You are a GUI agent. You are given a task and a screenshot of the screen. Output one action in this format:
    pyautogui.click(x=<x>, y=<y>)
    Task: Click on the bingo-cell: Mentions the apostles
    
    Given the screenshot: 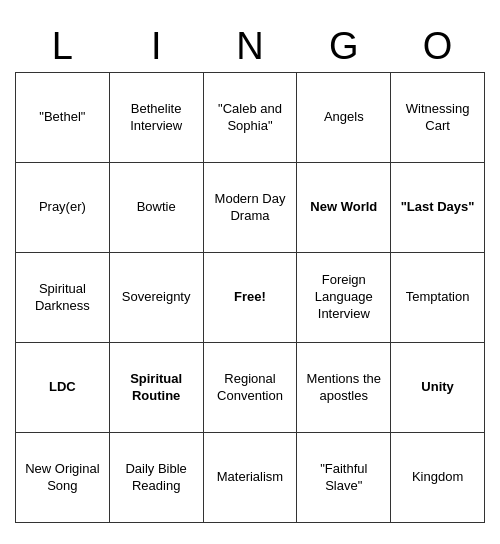 What is the action you would take?
    pyautogui.click(x=344, y=388)
    